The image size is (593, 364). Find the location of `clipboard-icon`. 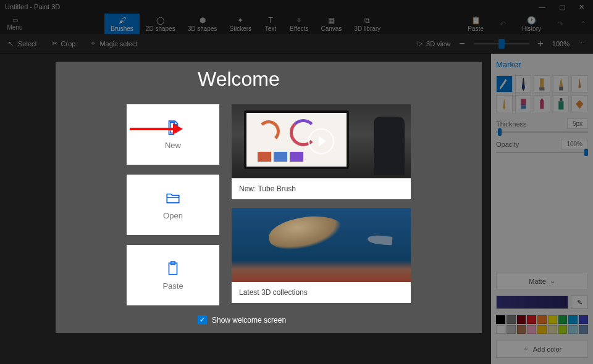

clipboard-icon is located at coordinates (173, 268).